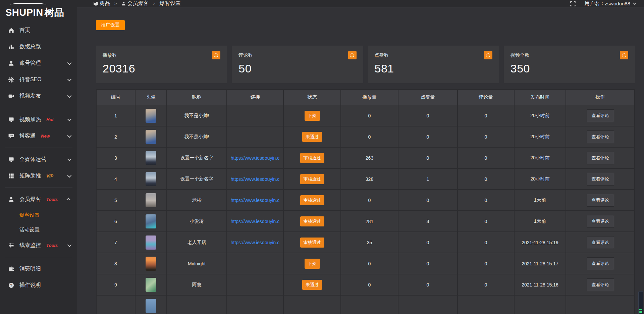  Describe the element at coordinates (30, 63) in the screenshot. I see `sidebar-item-label: 账号管理` at that location.